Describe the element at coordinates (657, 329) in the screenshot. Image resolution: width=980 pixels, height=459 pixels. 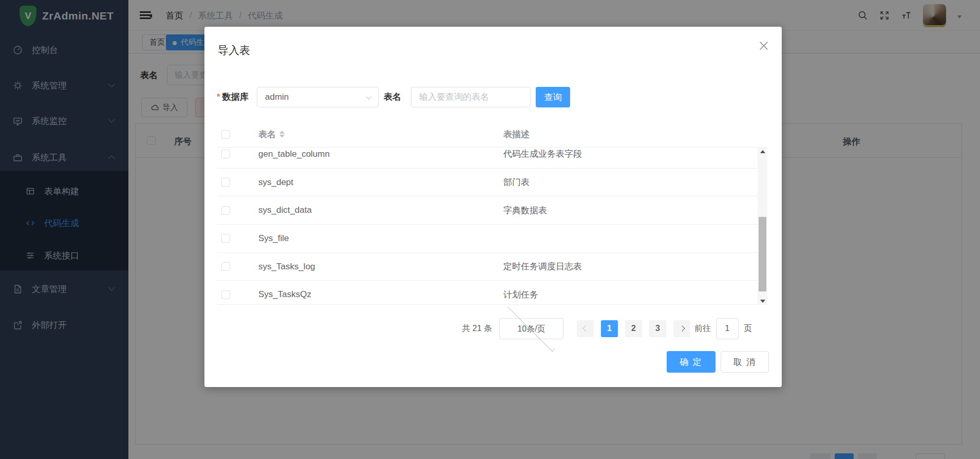
I see `page-number-button: 3` at that location.